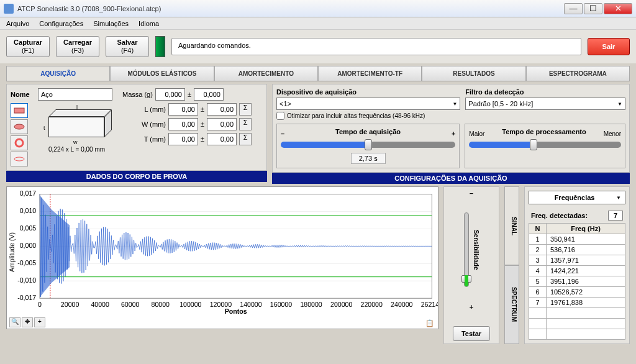 Image resolution: width=636 pixels, height=364 pixels. Describe the element at coordinates (501, 104) in the screenshot. I see `filter-value: Padrão [0,5 - 20 kHz]` at that location.